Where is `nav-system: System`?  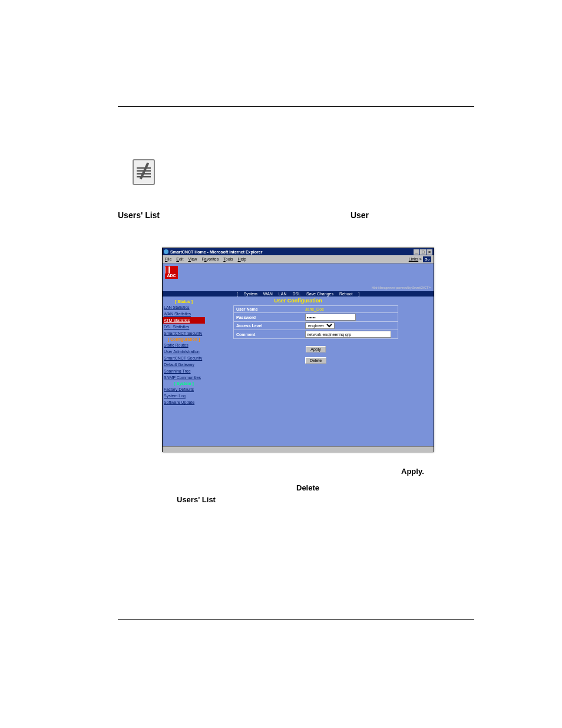
nav-system: System is located at coordinates (251, 294).